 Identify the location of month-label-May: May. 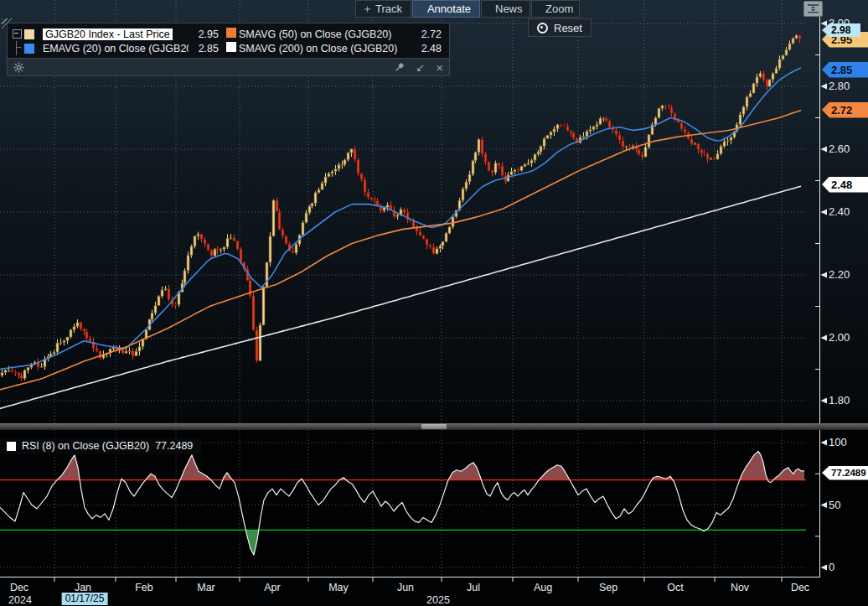
(338, 588).